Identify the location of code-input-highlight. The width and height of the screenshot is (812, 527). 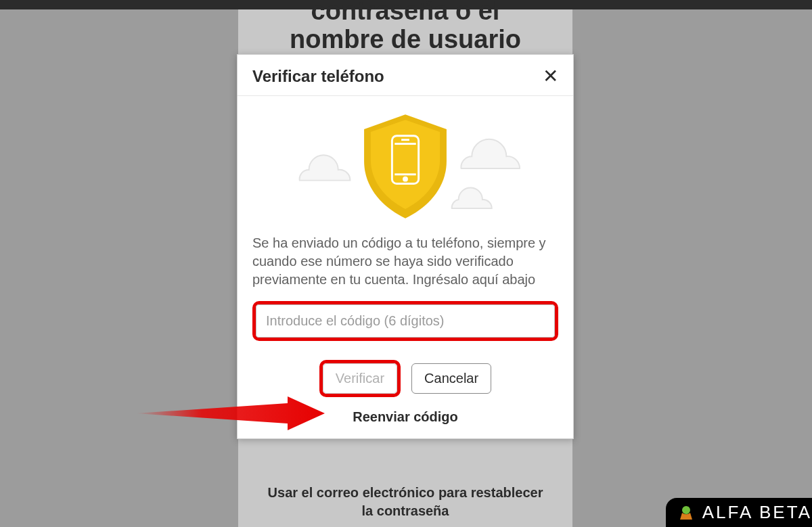
(405, 321).